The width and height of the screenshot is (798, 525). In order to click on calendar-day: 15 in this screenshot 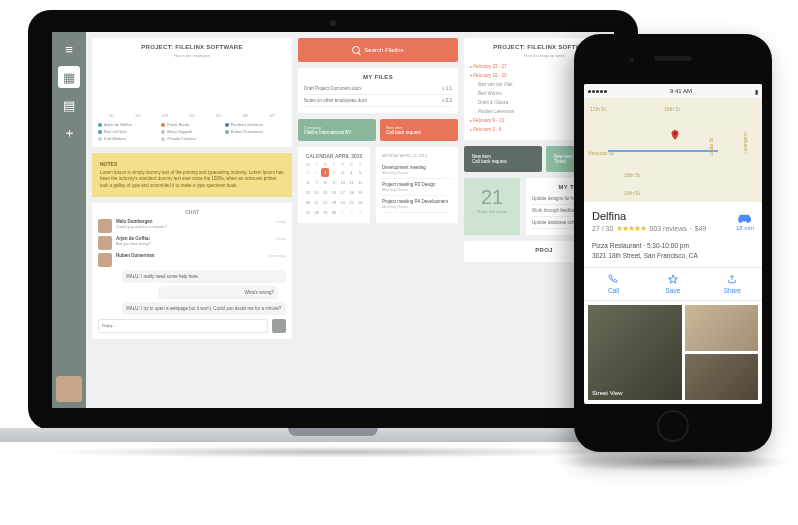, I will do `click(325, 192)`.